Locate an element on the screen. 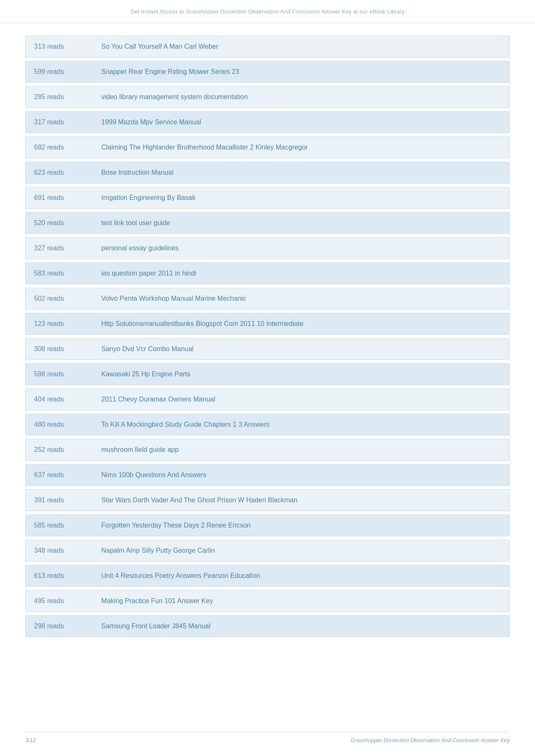 This screenshot has height=756, width=535. item-title: personal essay guidelines is located at coordinates (301, 248).